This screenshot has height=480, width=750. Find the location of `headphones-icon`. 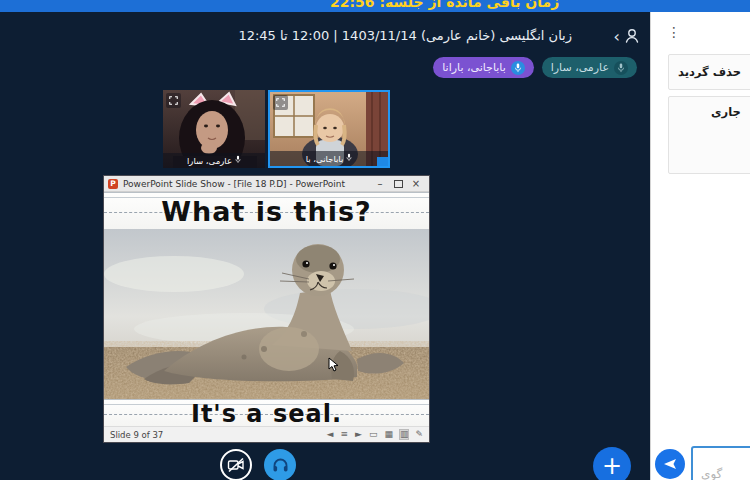

headphones-icon is located at coordinates (280, 465).